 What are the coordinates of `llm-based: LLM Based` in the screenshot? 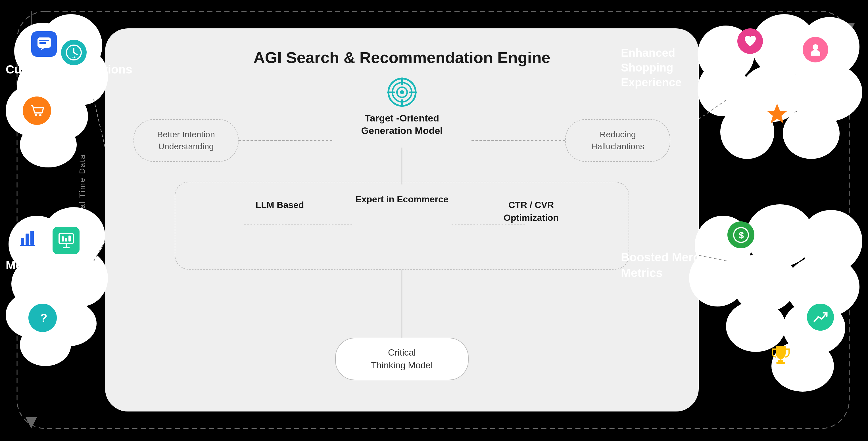 It's located at (280, 205).